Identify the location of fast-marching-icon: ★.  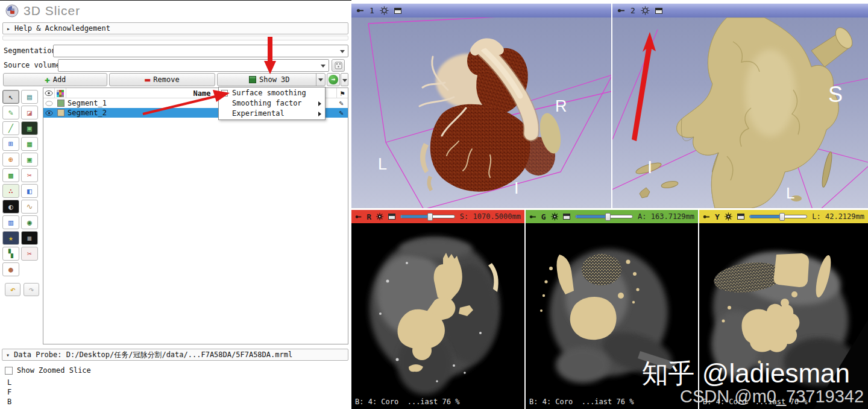
(11, 238).